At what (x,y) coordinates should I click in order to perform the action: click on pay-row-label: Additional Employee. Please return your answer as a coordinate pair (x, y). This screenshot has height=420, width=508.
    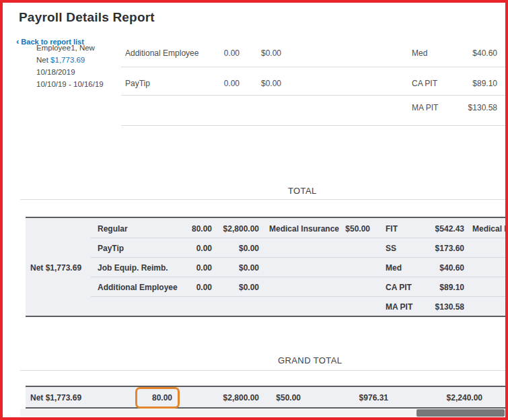
    Looking at the image, I should click on (161, 53).